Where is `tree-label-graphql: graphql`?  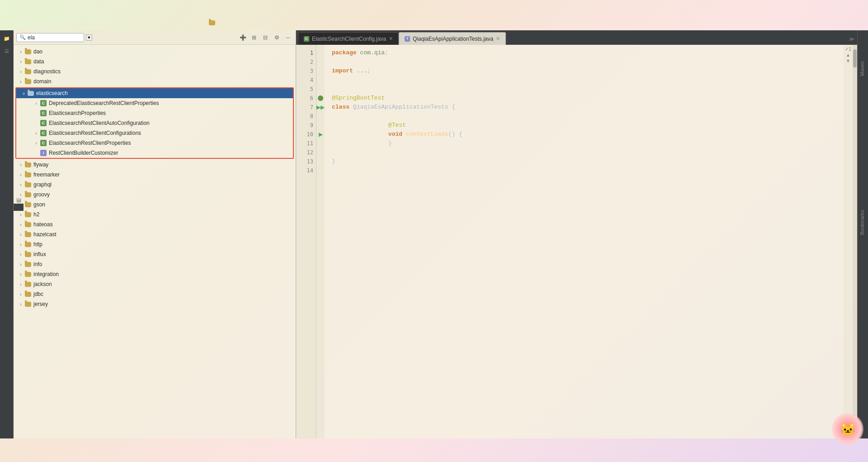
tree-label-graphql: graphql is located at coordinates (165, 185).